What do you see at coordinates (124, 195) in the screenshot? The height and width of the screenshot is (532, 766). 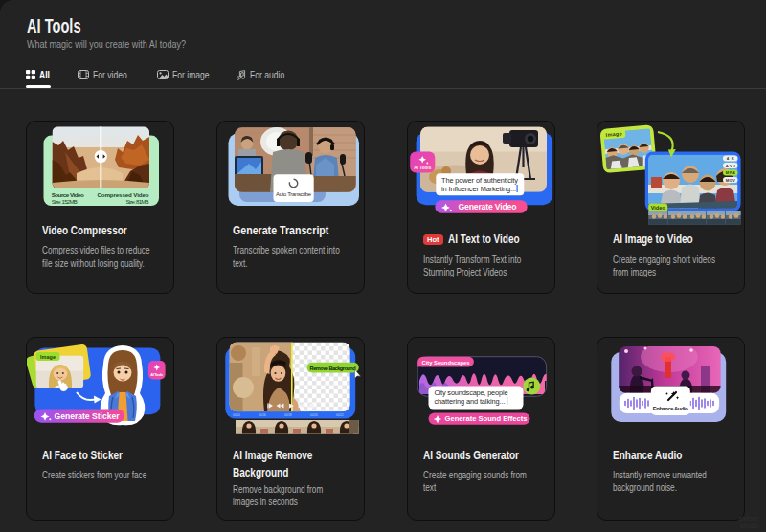 I see `svg-text: Compressed Video` at bounding box center [124, 195].